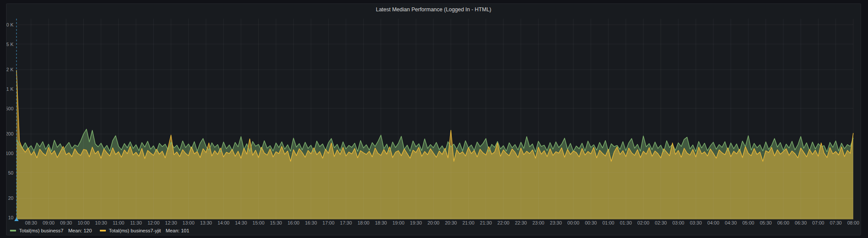 The image size is (868, 238). What do you see at coordinates (434, 10) in the screenshot?
I see `panel-title: Latest Median Performance (Logged In - H…` at bounding box center [434, 10].